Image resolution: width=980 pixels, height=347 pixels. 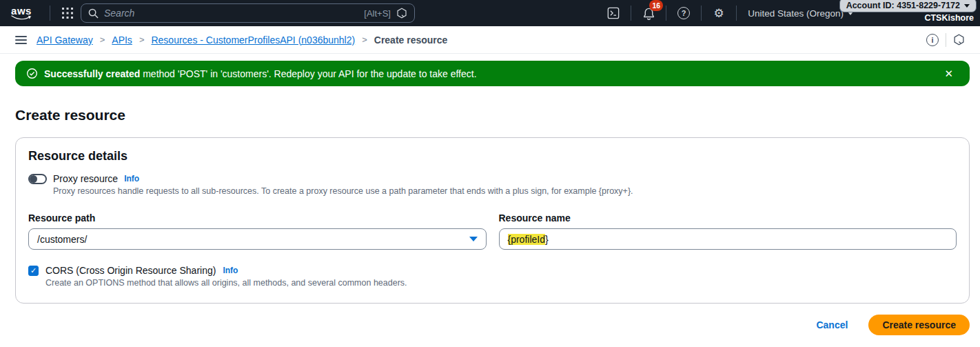 I want to click on select-caret-icon, so click(x=473, y=239).